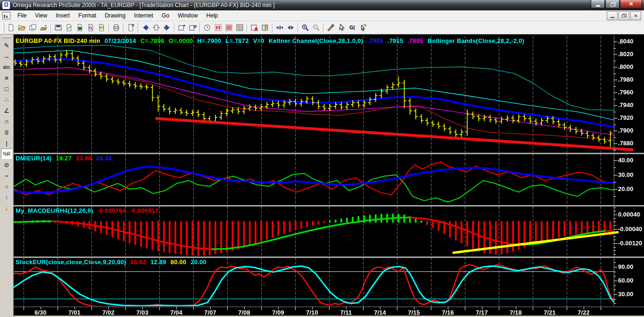 This screenshot has width=644, height=317. What do you see at coordinates (363, 27) in the screenshot?
I see `toolbar-study-pointer-button` at bounding box center [363, 27].